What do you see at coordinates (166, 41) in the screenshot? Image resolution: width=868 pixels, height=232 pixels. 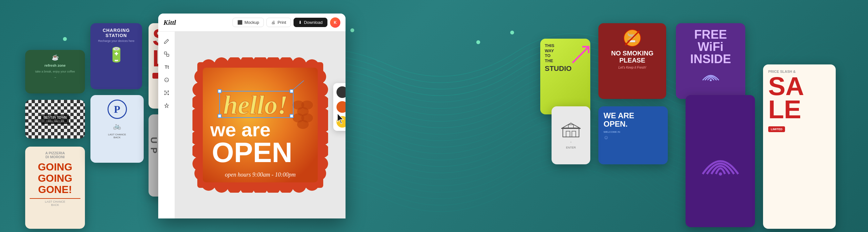 I see `tool-edit` at bounding box center [166, 41].